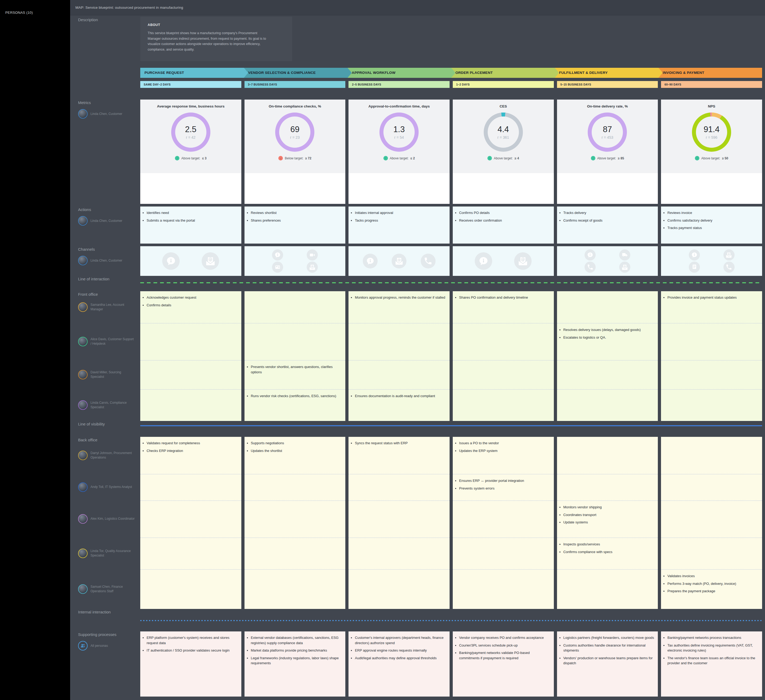  I want to click on front-office-cell: Ensures documentation is audit-ready and…, so click(399, 405).